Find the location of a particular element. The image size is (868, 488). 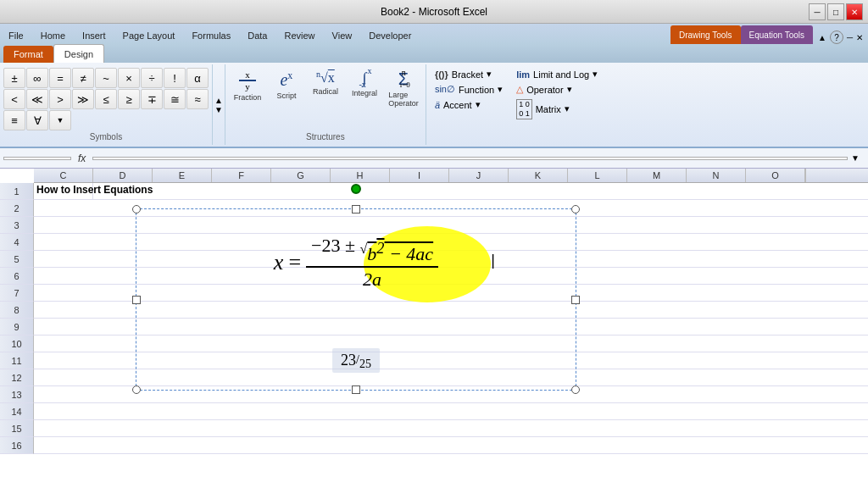

tab-view: View is located at coordinates (342, 36).